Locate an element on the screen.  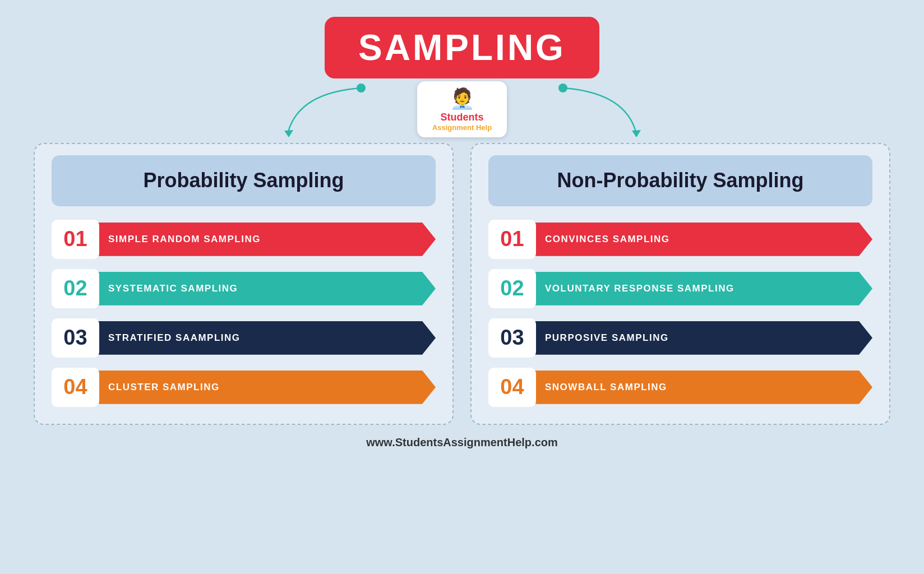
footer-url: www.StudentsAssignmentHelp.com is located at coordinates (462, 443).